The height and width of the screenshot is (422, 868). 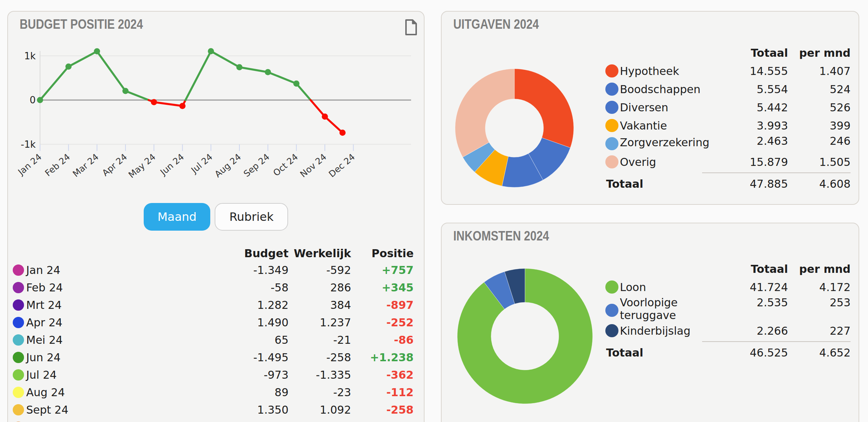 I want to click on budget-cell: -973, so click(x=254, y=375).